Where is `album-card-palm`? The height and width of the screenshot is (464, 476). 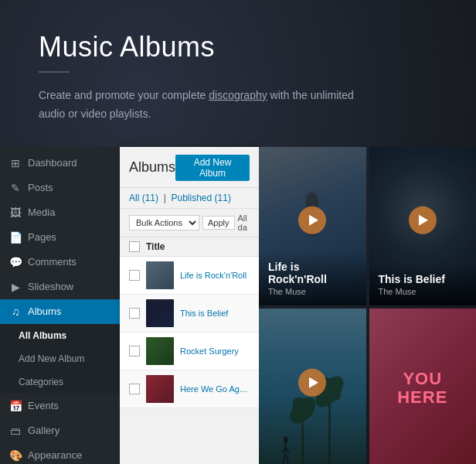 album-card-palm is located at coordinates (312, 387).